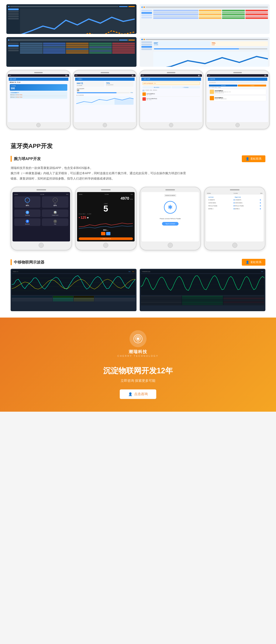 Image resolution: width=276 pixels, height=644 pixels. I want to click on rpm-display: 4970 RPM, so click(106, 198).